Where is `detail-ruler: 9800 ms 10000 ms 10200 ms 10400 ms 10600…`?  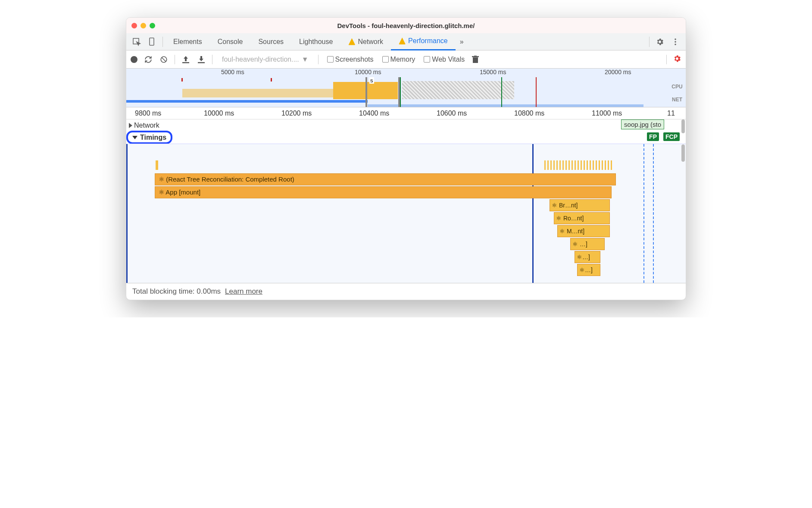 detail-ruler: 9800 ms 10000 ms 10200 ms 10400 ms 10600… is located at coordinates (406, 113).